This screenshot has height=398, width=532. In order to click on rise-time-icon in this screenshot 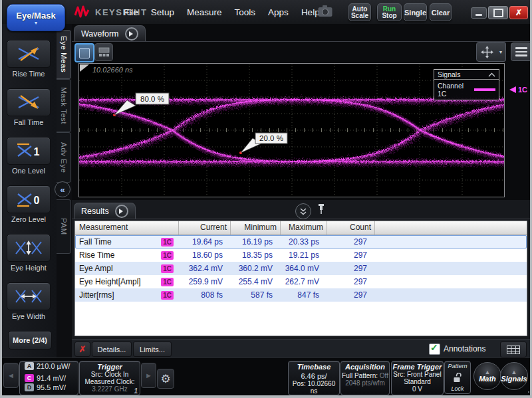, I will do `click(29, 54)`.